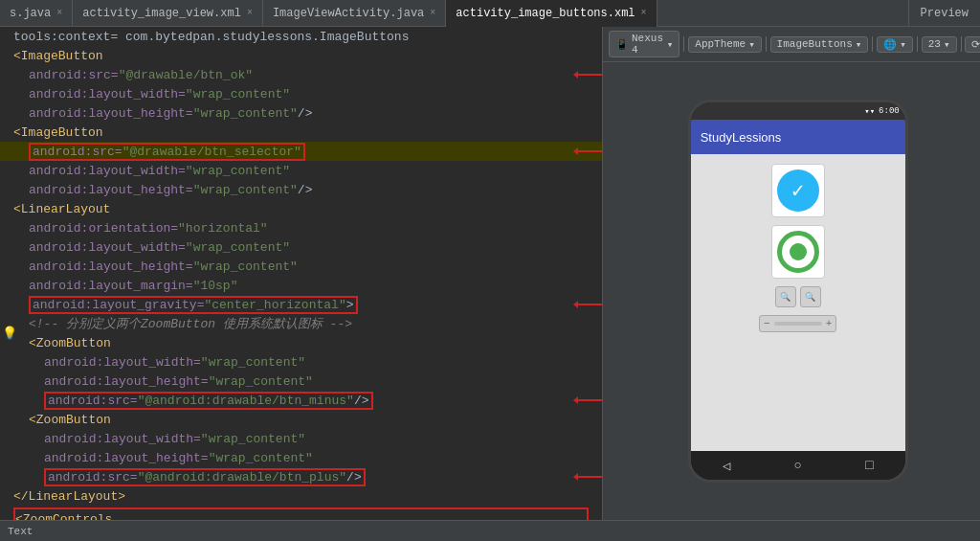 This screenshot has width=980, height=541. Describe the element at coordinates (940, 44) in the screenshot. I see `api-selector: 23 ▾` at that location.